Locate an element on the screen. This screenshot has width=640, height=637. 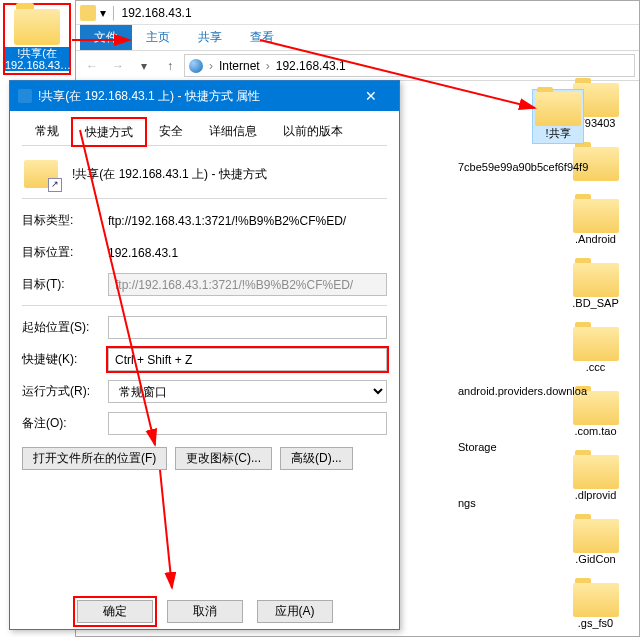
input-target is located at coordinates (248, 284).